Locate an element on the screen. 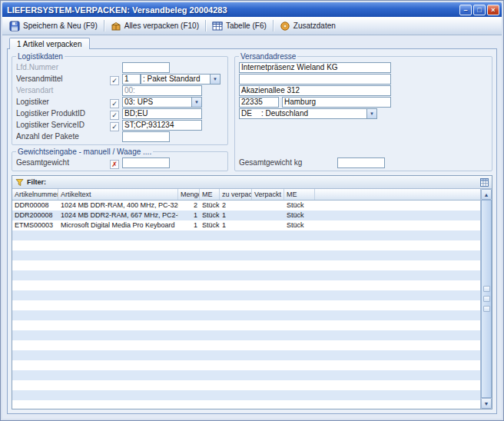 The height and width of the screenshot is (421, 504). address-zip-input is located at coordinates (259, 102).